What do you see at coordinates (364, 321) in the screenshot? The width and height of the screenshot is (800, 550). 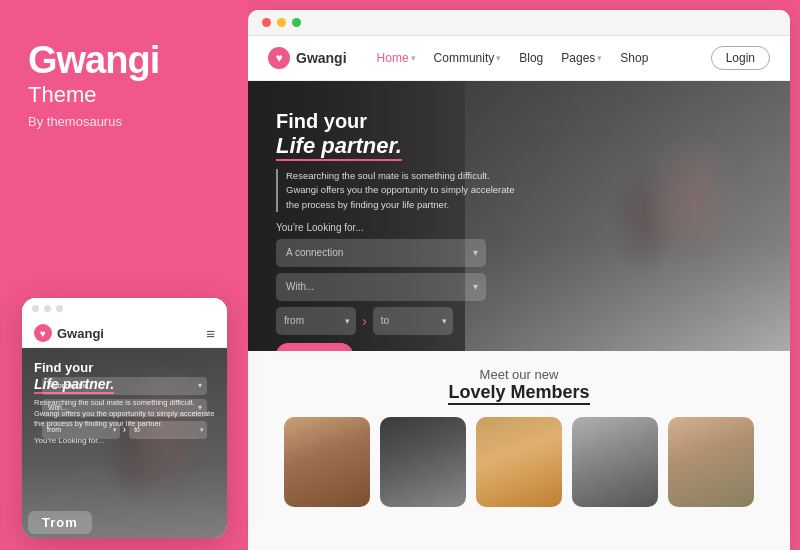 I see `age-range-arrow-icon: ›` at bounding box center [364, 321].